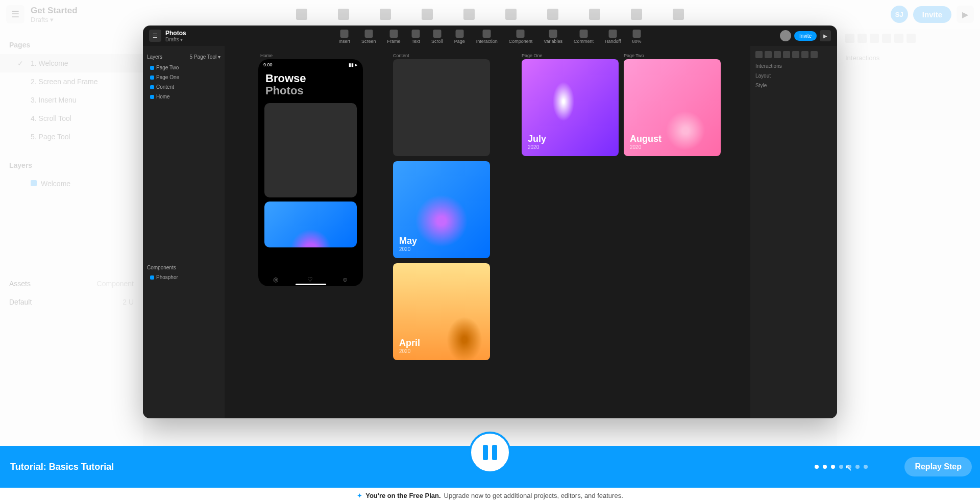 The width and height of the screenshot is (980, 503). I want to click on canvas-label-page-one: Page One, so click(532, 56).